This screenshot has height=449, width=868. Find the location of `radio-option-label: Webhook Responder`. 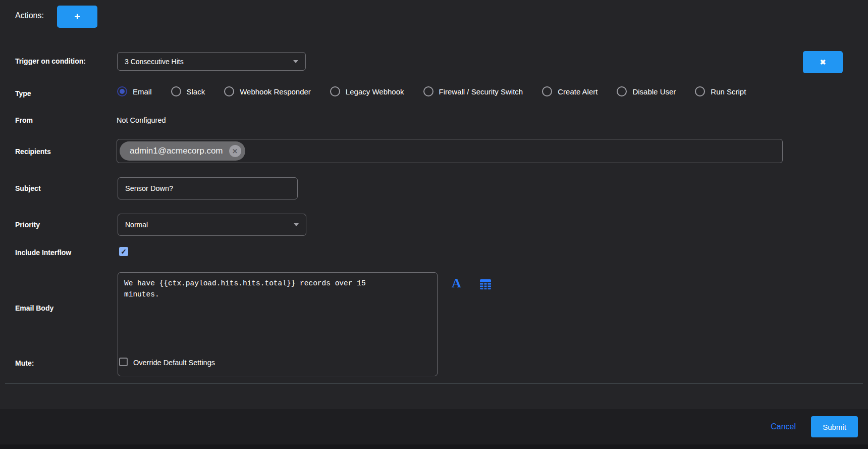

radio-option-label: Webhook Responder is located at coordinates (276, 92).